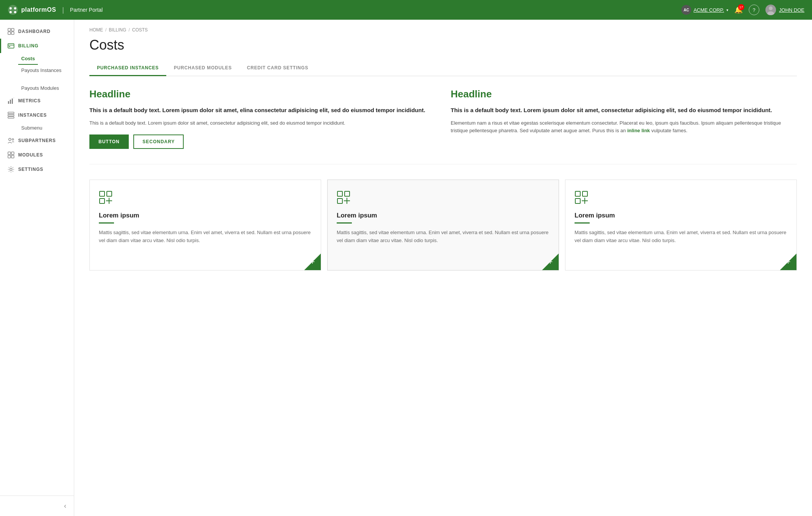  I want to click on company-avatar: AC, so click(686, 10).